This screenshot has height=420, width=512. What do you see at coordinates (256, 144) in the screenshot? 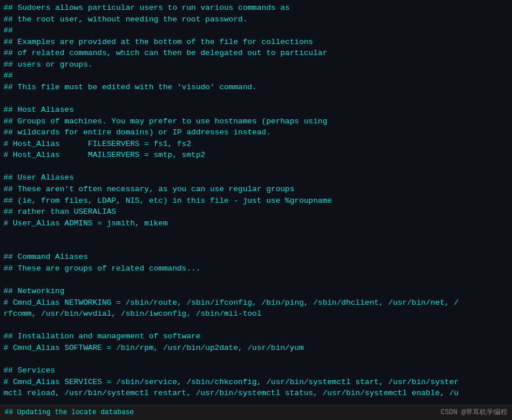
I see `code-line: # Host_Alias FILESERVERS = fs1, fs2` at bounding box center [256, 144].